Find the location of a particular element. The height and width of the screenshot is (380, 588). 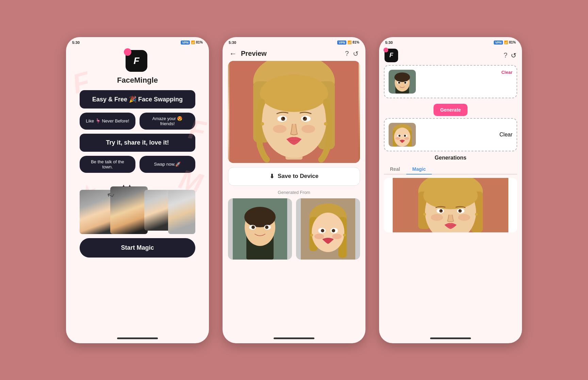

upload-section-1: Clear is located at coordinates (451, 82).